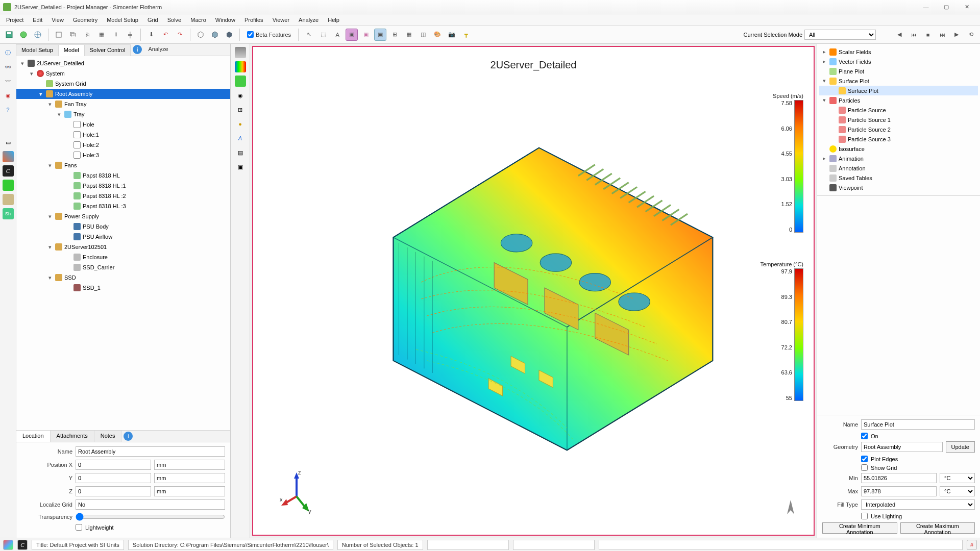 The height and width of the screenshot is (551, 980). What do you see at coordinates (898, 130) in the screenshot?
I see `rt-ps2: Particle Source 2` at bounding box center [898, 130].